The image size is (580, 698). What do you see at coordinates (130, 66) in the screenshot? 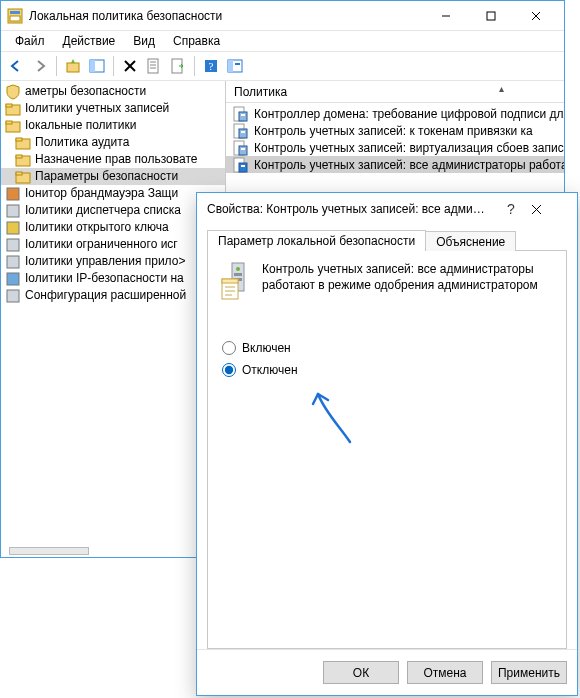
I see `delete-button` at bounding box center [130, 66].